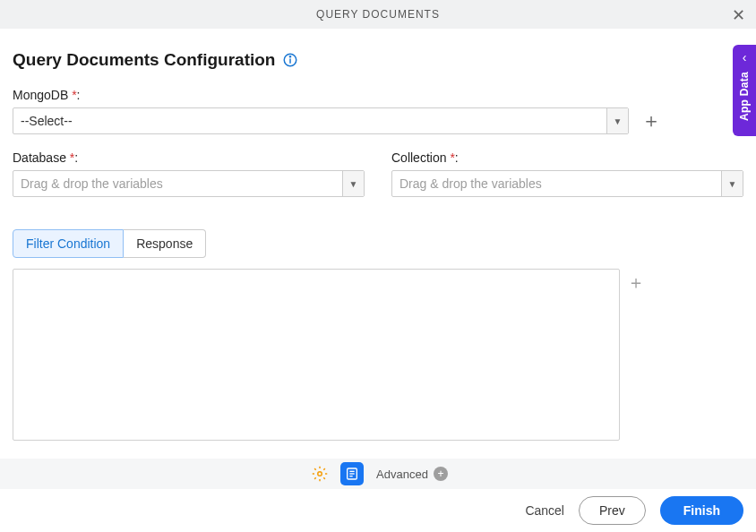 Image resolution: width=756 pixels, height=532 pixels. I want to click on gear-icon, so click(320, 474).